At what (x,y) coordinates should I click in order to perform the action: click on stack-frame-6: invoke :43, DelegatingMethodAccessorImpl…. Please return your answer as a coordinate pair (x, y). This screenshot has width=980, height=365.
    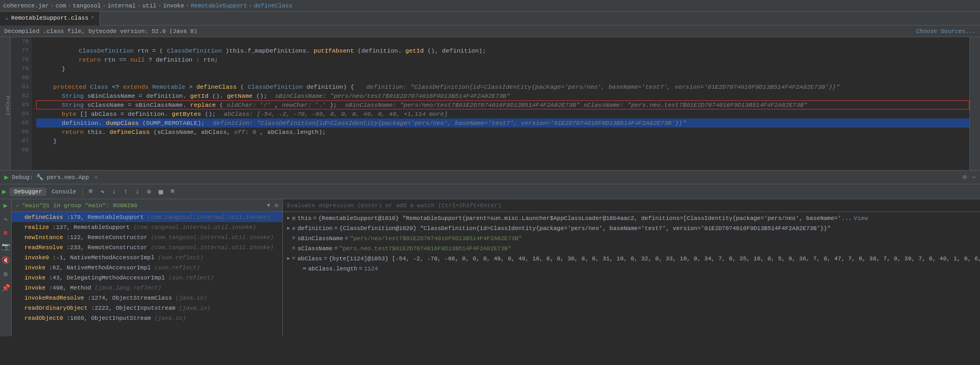
    Looking at the image, I should click on (147, 277).